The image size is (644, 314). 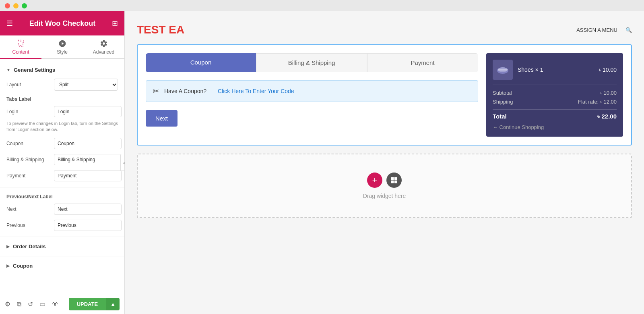 What do you see at coordinates (161, 30) in the screenshot?
I see `site-title: TEST EA` at bounding box center [161, 30].